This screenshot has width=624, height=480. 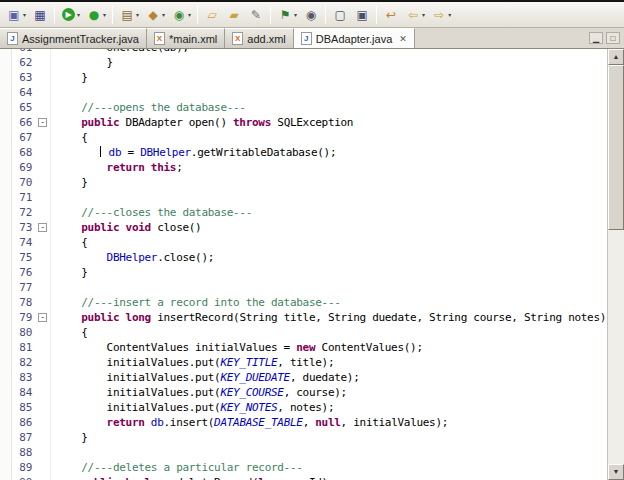 What do you see at coordinates (16, 14) in the screenshot?
I see `new-wizard-icon: ▣▾` at bounding box center [16, 14].